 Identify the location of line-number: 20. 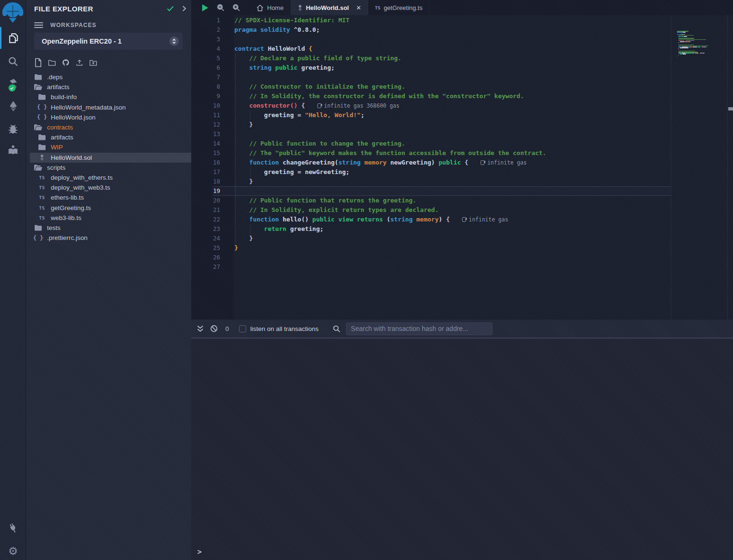
(206, 201).